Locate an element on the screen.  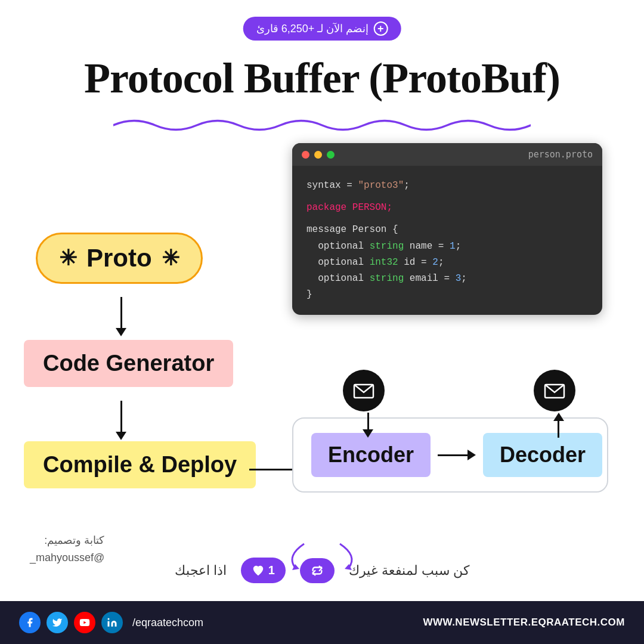
proto-label: Proto is located at coordinates (119, 258).